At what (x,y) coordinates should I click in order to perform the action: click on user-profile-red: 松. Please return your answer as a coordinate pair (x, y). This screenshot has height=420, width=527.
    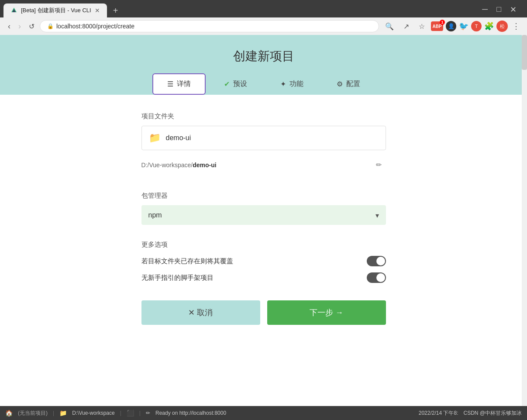
    Looking at the image, I should click on (502, 26).